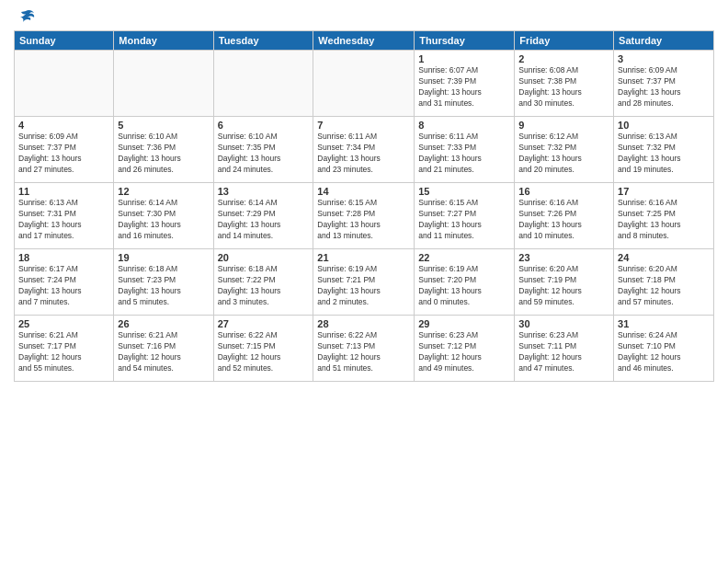  Describe the element at coordinates (164, 125) in the screenshot. I see `day-number: 5` at that location.